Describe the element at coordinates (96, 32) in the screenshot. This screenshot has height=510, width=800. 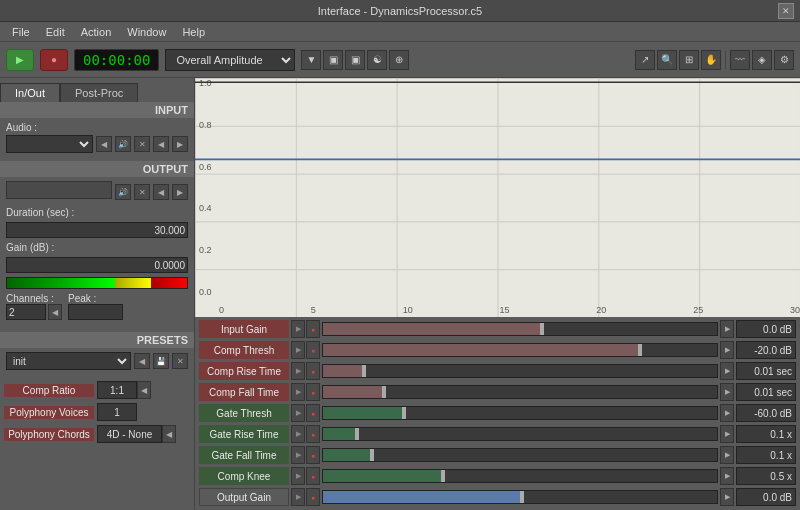
I see `menu-action: Action` at that location.